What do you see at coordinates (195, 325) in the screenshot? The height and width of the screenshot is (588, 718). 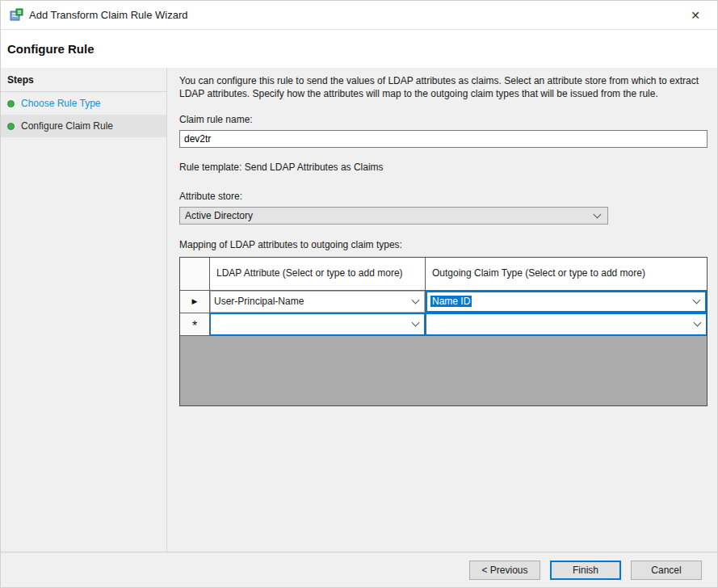 I see `row-selector-new: *` at bounding box center [195, 325].